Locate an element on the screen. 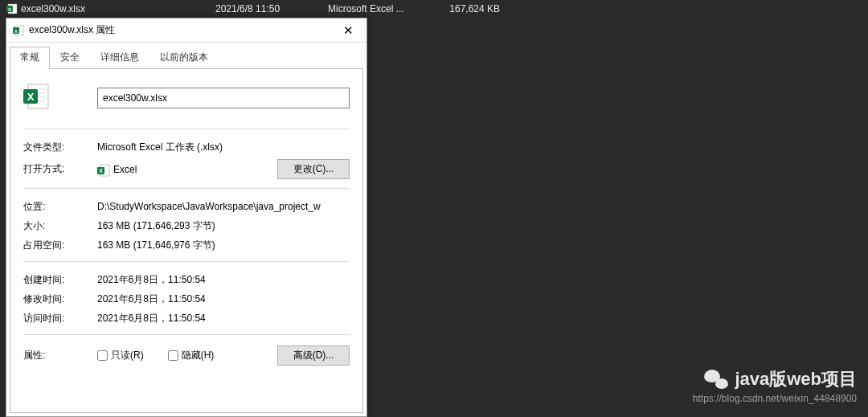 The height and width of the screenshot is (417, 868). readonly-checkbox-input is located at coordinates (103, 355).